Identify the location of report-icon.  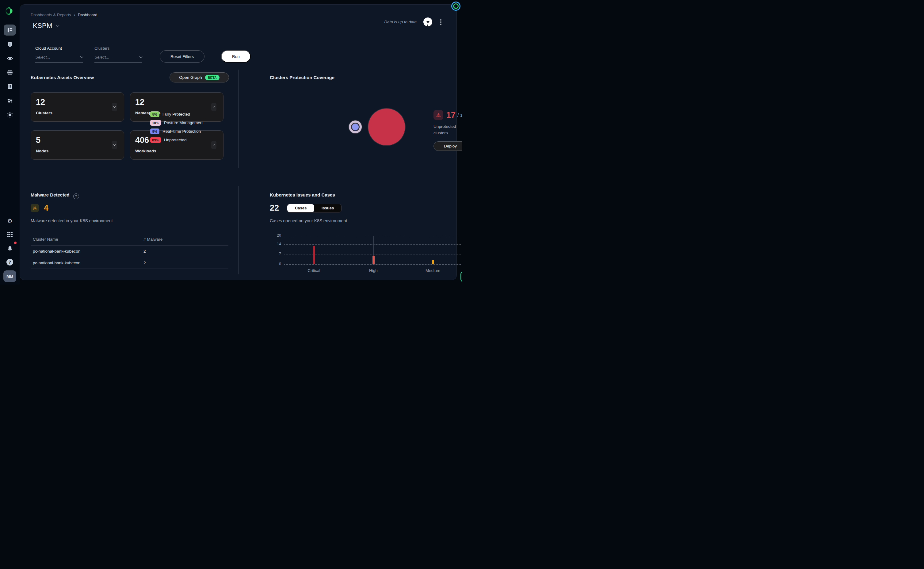
(10, 87).